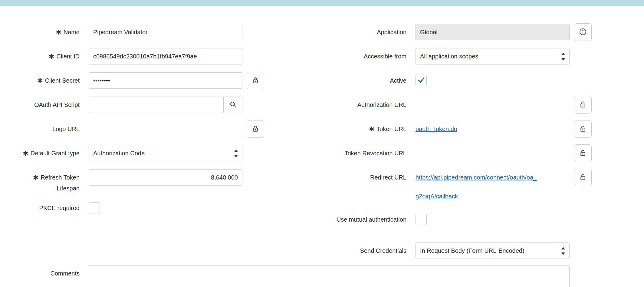 The height and width of the screenshot is (287, 644). What do you see at coordinates (583, 129) in the screenshot?
I see `token-url-lock-button` at bounding box center [583, 129].